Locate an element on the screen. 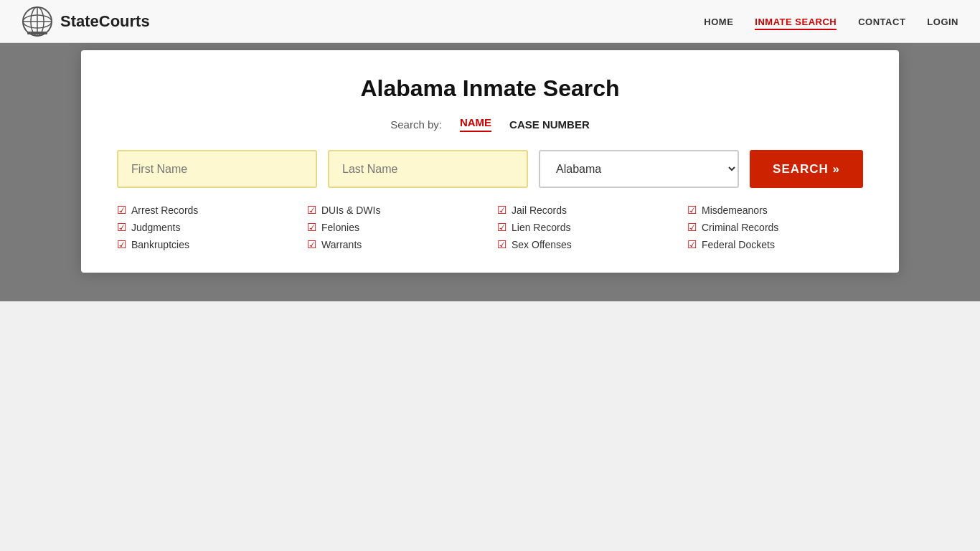 This screenshot has width=980, height=551. record-type-item: ☑Felonies is located at coordinates (395, 227).